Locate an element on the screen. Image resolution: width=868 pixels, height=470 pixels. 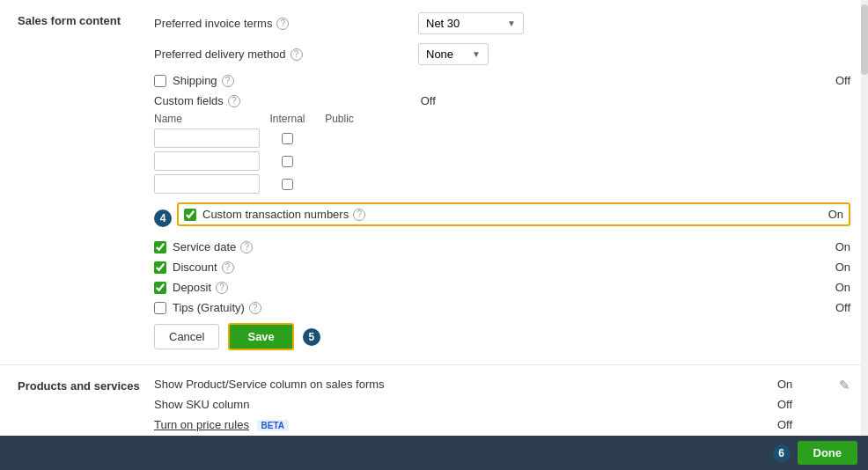
price-rules-beta-badge: BETA is located at coordinates (273, 426).